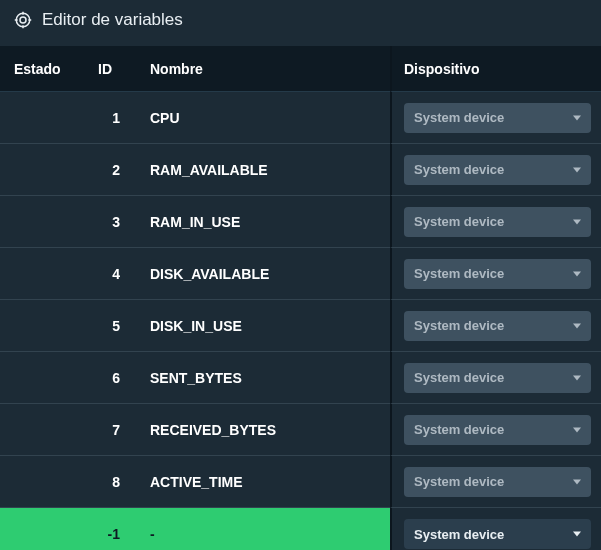 The height and width of the screenshot is (550, 601). What do you see at coordinates (109, 534) in the screenshot?
I see `cell-id: -1` at bounding box center [109, 534].